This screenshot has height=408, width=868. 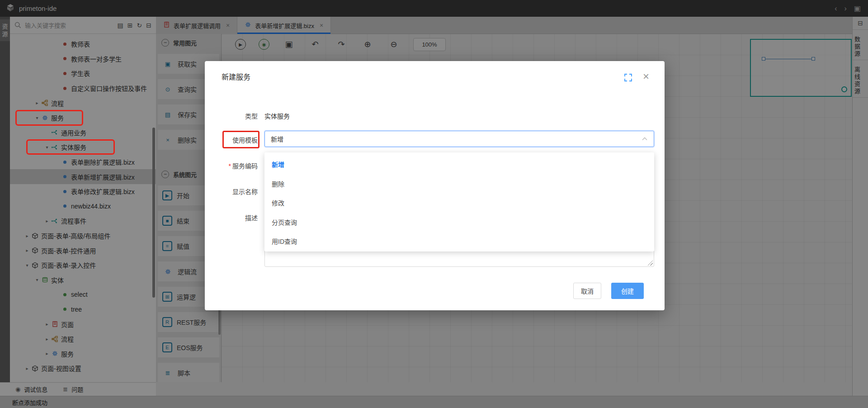 What do you see at coordinates (233, 140) in the screenshot?
I see `template-label: 使用模板` at bounding box center [233, 140].